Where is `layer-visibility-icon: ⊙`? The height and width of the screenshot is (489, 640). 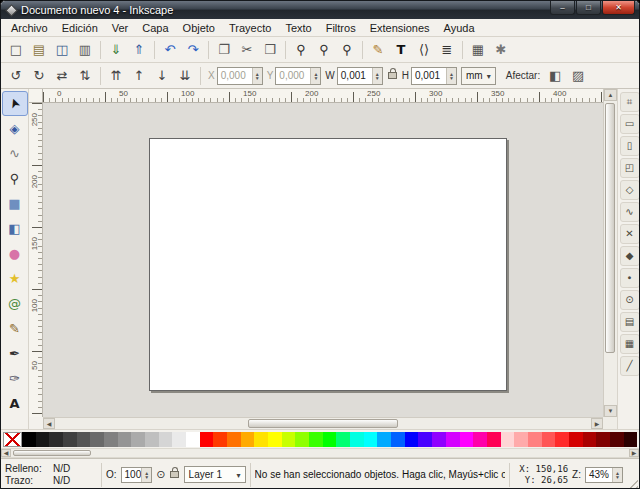 layer-visibility-icon: ⊙ is located at coordinates (160, 474).